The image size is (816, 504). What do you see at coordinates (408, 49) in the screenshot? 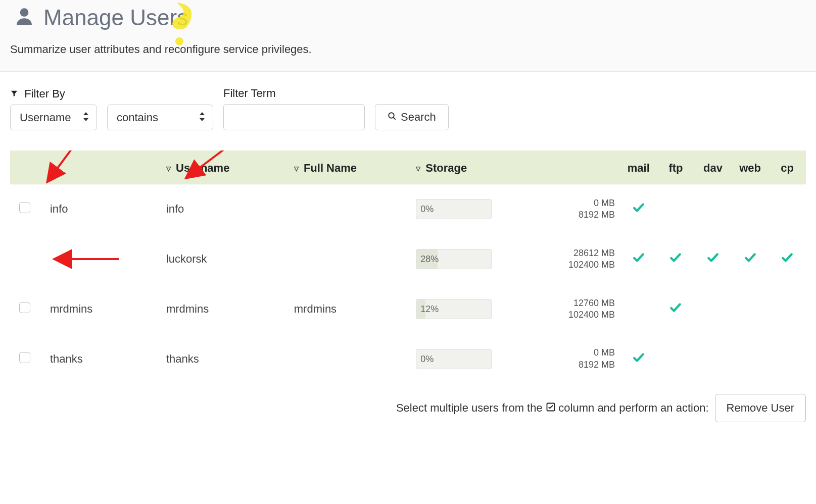
I see `page-subtitle: Summarize user attributes and reconfigur…` at bounding box center [408, 49].